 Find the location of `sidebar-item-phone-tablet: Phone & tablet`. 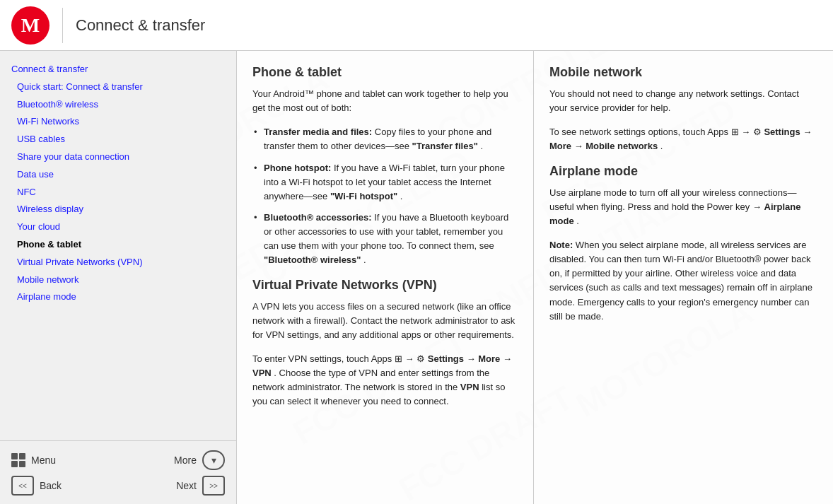

sidebar-item-phone-tablet: Phone & tablet is located at coordinates (118, 245).